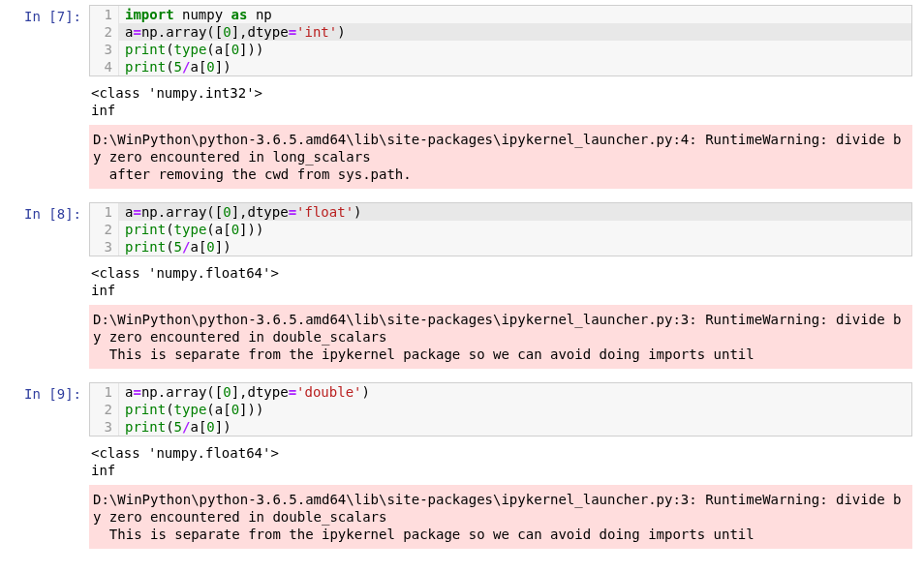  What do you see at coordinates (462, 409) in the screenshot?
I see `code-cell: In [9]:1a=np.array([0],dtype='double')2p…` at bounding box center [462, 409].